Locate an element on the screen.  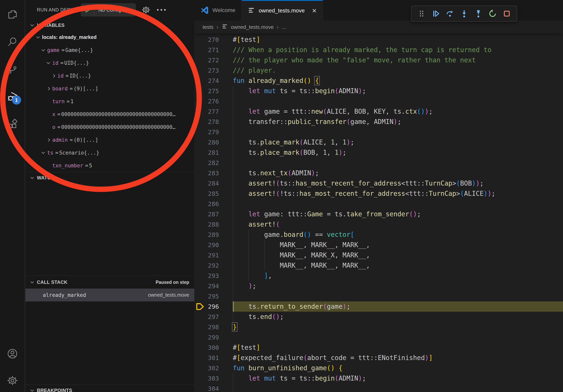
breakpoint-gutter: 300 is located at coordinates (213, 348).